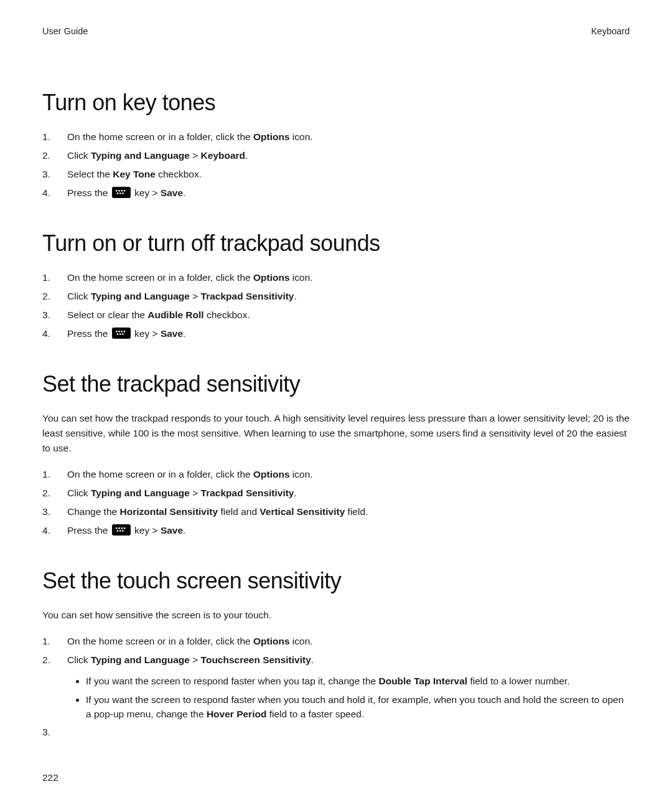 The width and height of the screenshot is (672, 807). What do you see at coordinates (336, 156) in the screenshot?
I see `step-item: Click Typing and Language > Keyboard.` at bounding box center [336, 156].